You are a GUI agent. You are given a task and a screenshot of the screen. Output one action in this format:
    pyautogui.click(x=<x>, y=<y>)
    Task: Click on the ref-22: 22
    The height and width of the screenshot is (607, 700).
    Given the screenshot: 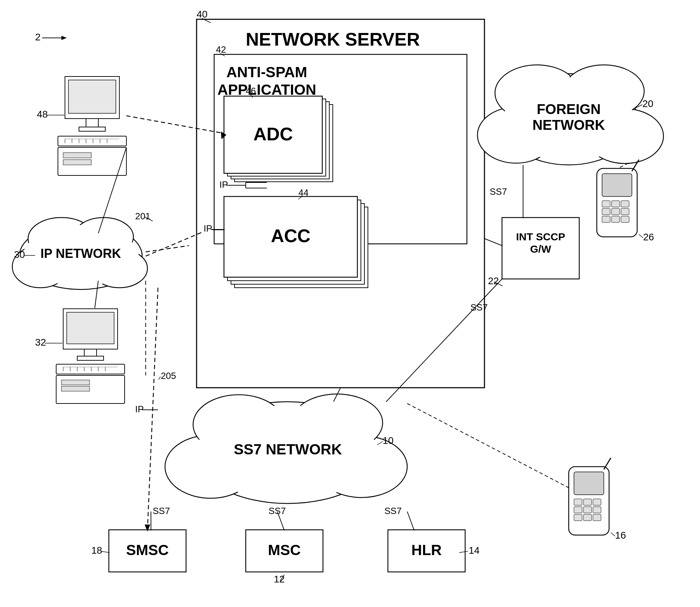 What is the action you would take?
    pyautogui.click(x=494, y=281)
    